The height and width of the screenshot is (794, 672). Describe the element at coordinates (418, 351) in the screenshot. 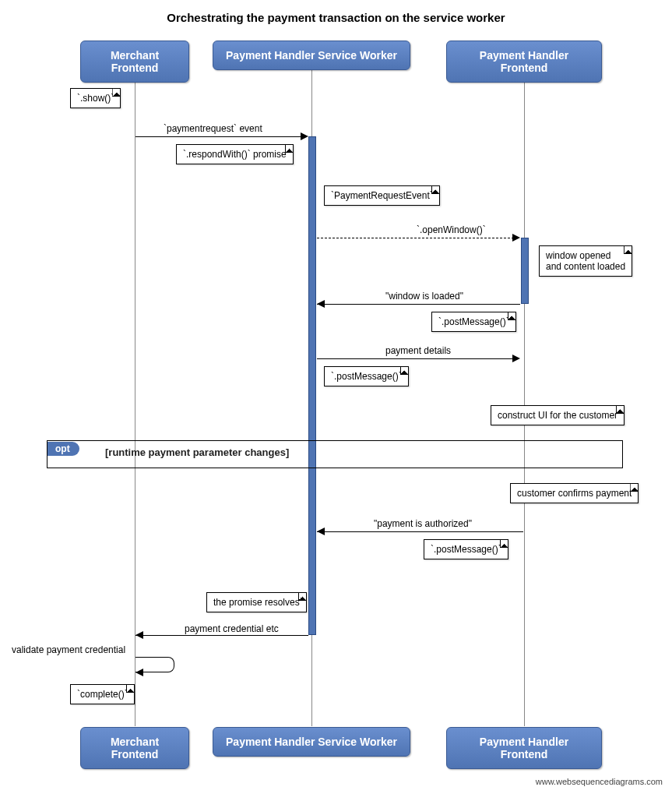

I see `msg-payment-details: payment details` at that location.